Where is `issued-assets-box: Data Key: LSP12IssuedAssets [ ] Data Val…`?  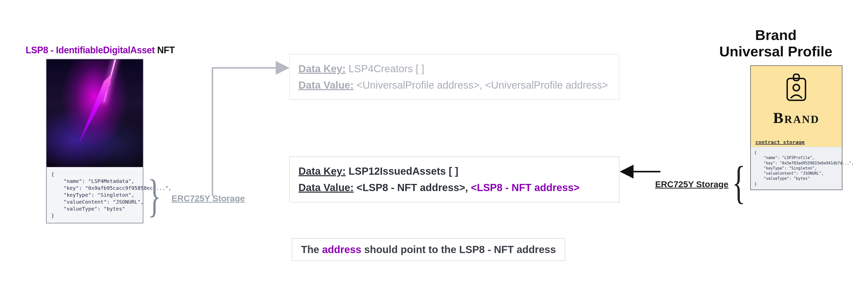 issued-assets-box: Data Key: LSP12IssuedAssets [ ] Data Val… is located at coordinates (454, 179).